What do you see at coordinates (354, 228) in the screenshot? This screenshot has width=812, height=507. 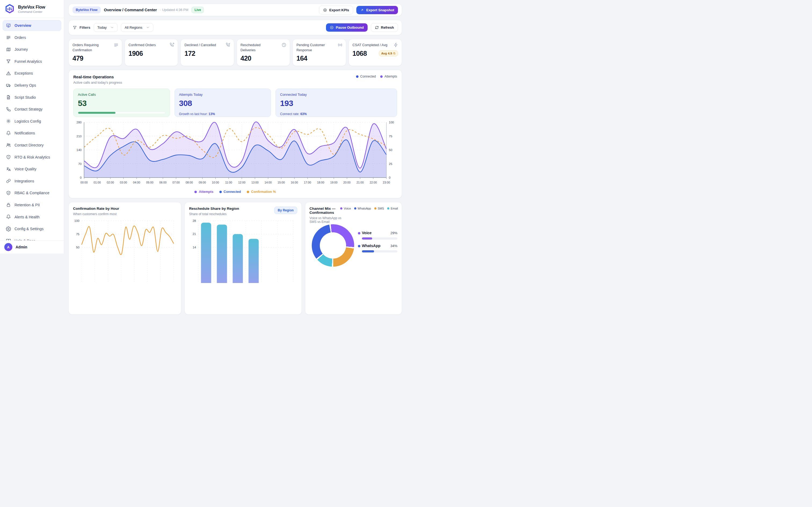 I see `channel-mix-card: Channel Mix — Confirmations Voice vs Wha…` at bounding box center [354, 228].